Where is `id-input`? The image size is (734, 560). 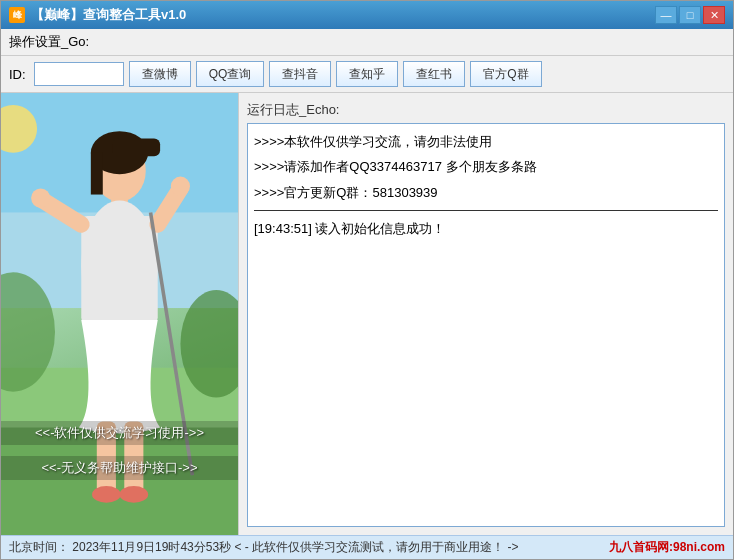
id-input is located at coordinates (79, 74).